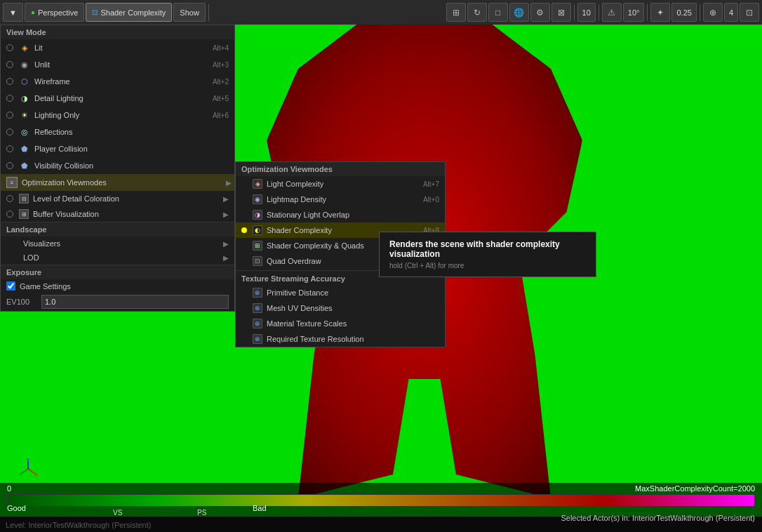 The width and height of the screenshot is (762, 532). I want to click on svg-text: X, so click(36, 474).